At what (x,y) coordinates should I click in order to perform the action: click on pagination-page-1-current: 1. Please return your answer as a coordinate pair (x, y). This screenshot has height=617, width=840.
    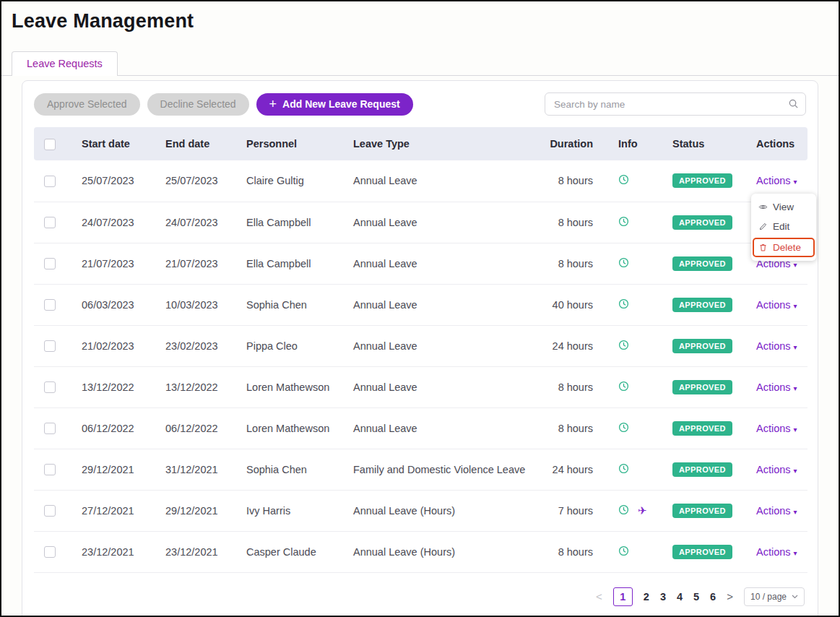
    Looking at the image, I should click on (623, 597).